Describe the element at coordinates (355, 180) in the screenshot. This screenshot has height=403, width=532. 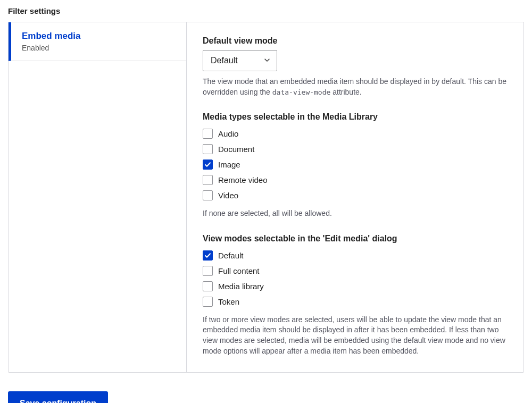
I see `media-type-row: Remote video` at that location.